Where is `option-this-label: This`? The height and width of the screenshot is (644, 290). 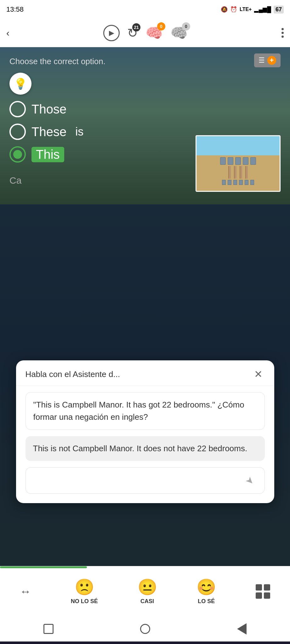 option-this-label: This is located at coordinates (48, 155).